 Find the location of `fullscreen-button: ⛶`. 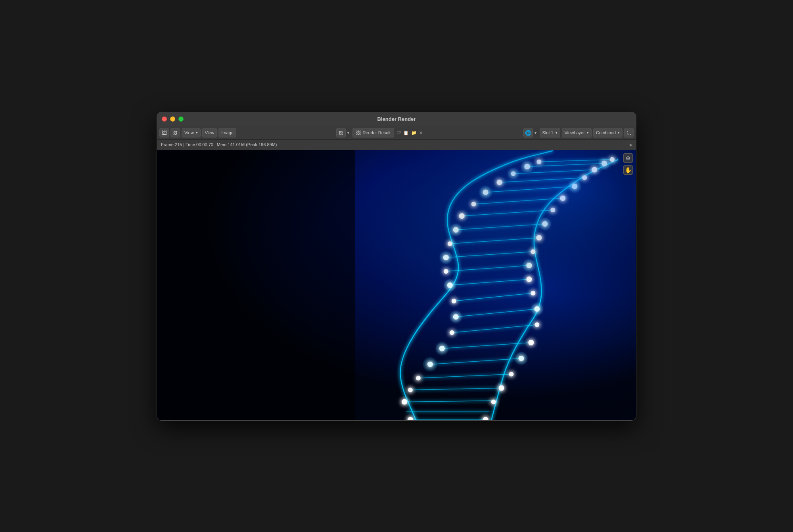

fullscreen-button: ⛶ is located at coordinates (629, 133).